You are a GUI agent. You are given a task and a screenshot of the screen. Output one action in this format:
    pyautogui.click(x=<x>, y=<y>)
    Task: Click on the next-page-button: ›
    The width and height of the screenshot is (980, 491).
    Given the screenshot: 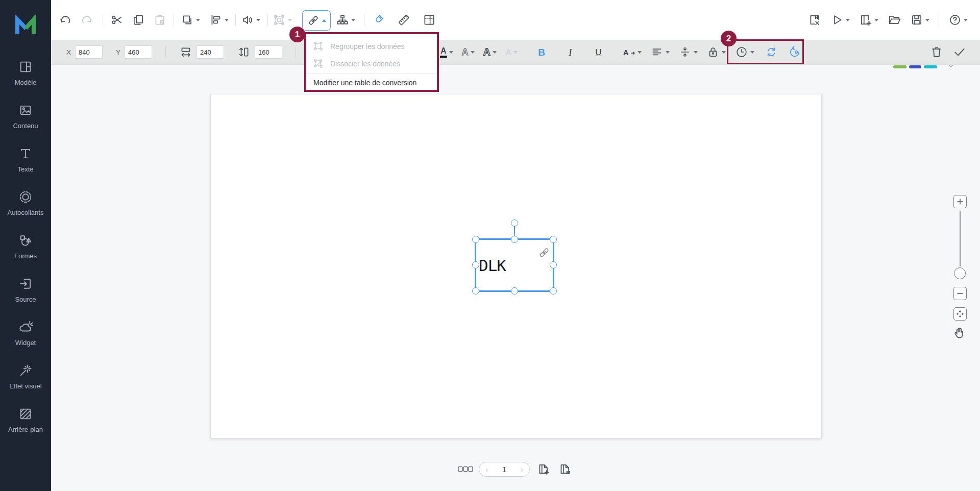 What is the action you would take?
    pyautogui.click(x=522, y=470)
    